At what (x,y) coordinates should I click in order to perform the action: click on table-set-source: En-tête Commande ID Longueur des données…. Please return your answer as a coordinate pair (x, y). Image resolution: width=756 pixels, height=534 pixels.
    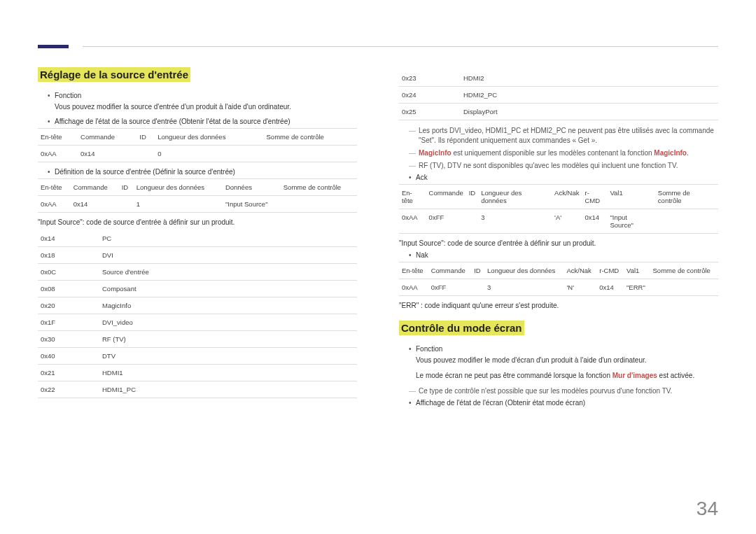
    Looking at the image, I should click on (197, 196).